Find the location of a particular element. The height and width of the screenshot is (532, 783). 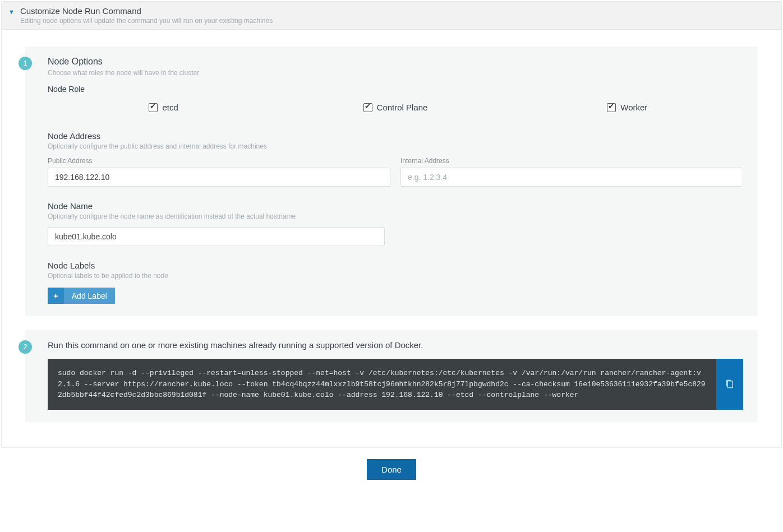

panel-title: Customize Node Run Command is located at coordinates (397, 11).